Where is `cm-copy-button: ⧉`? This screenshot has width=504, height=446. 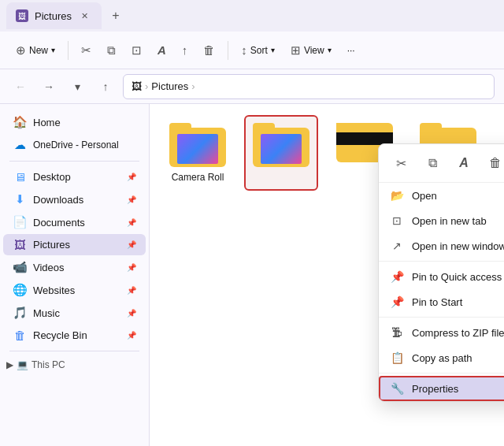
cm-copy-button: ⧉ is located at coordinates (432, 163).